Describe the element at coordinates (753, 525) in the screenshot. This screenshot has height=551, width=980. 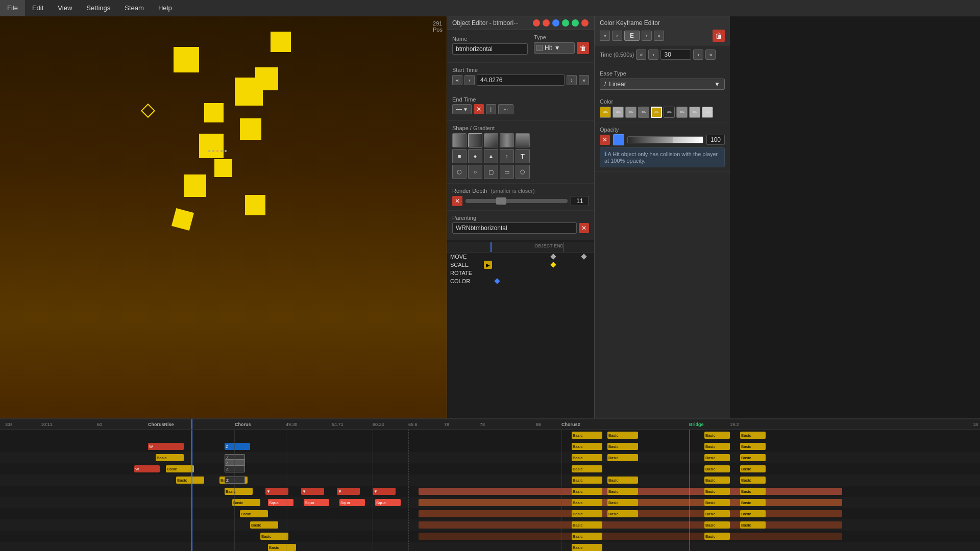
I see `tl-block-basic-34: Basic` at that location.